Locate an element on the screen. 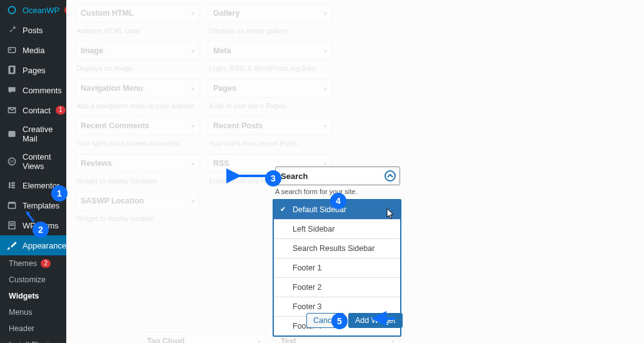  sidebar-item-appearance: Appearance is located at coordinates (33, 245).